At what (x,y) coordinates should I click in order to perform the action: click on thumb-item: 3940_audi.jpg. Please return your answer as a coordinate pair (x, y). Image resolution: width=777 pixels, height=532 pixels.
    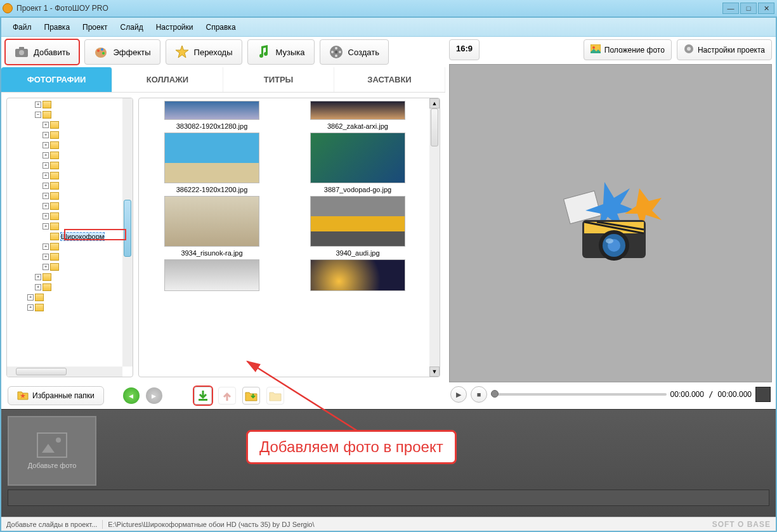
    Looking at the image, I should click on (358, 226).